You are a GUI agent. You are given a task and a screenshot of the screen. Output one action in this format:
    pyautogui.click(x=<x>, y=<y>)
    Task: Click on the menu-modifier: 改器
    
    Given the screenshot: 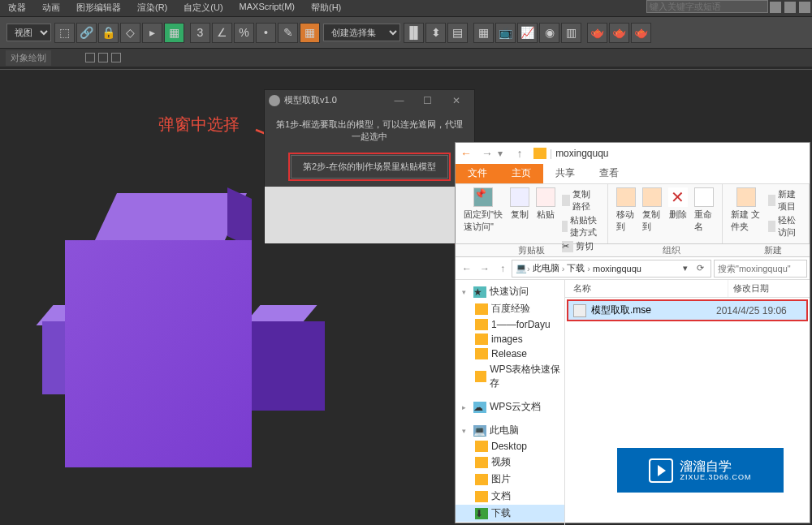 What is the action you would take?
    pyautogui.click(x=17, y=8)
    